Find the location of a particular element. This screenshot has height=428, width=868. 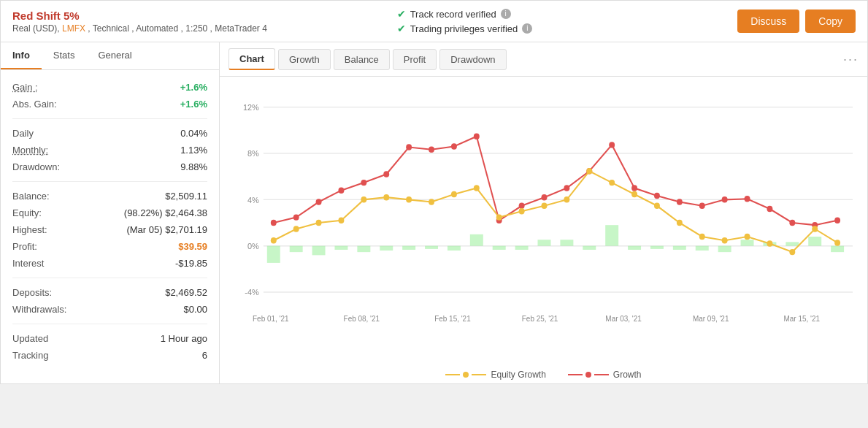

track-record-label: Track record verified is located at coordinates (453, 15).